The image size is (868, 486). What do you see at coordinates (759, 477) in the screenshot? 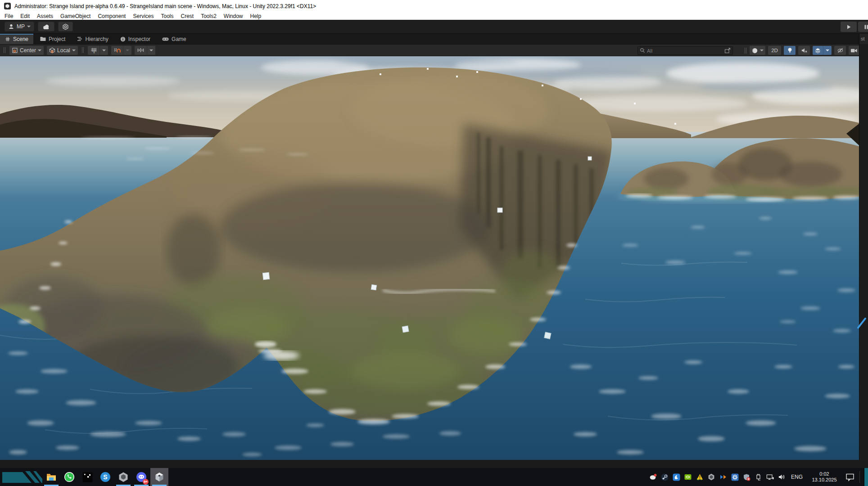
I see `system-tray: ENG 0:02 13.10.2025` at bounding box center [759, 477].